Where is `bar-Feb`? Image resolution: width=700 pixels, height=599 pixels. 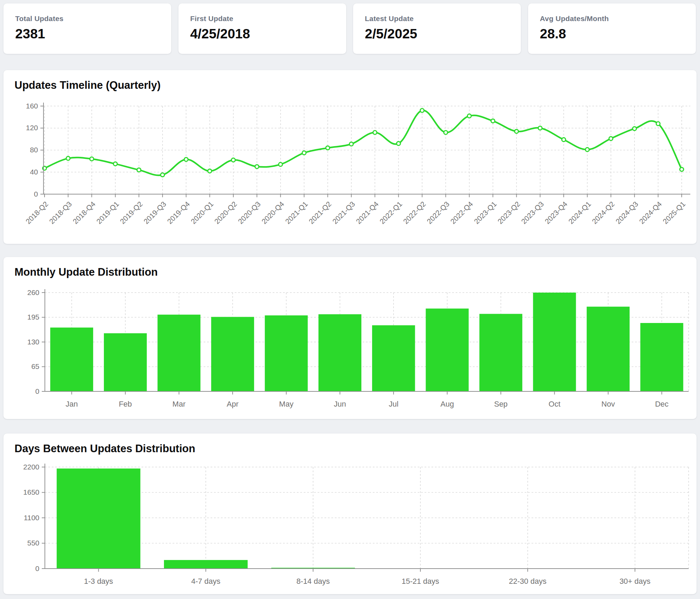
bar-Feb is located at coordinates (125, 362).